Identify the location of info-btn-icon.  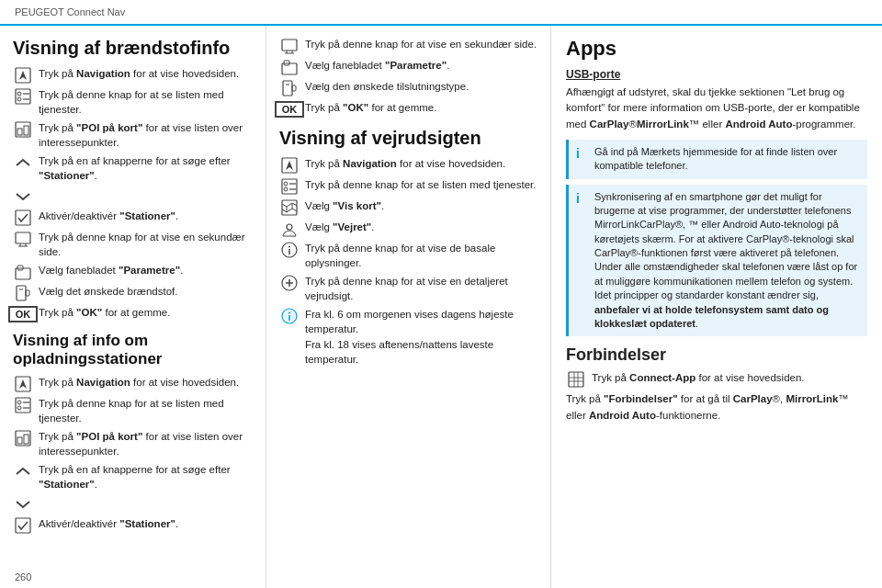
(289, 250).